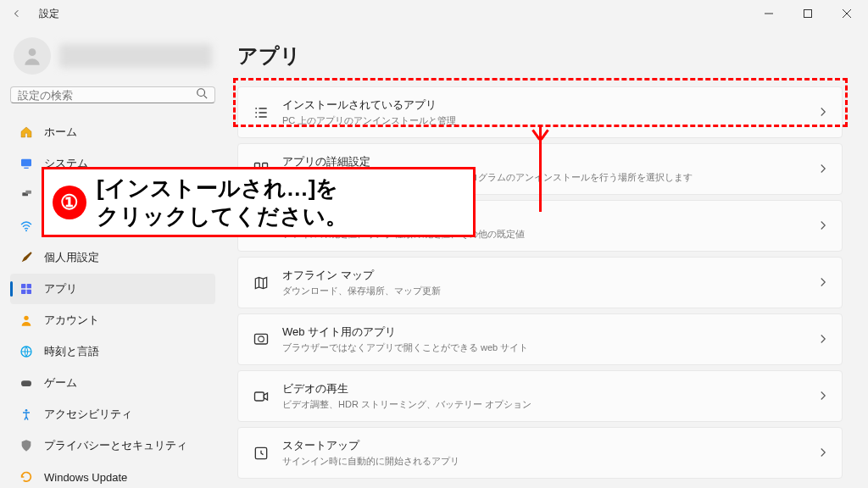  What do you see at coordinates (26, 477) in the screenshot?
I see `update-icon` at bounding box center [26, 477].